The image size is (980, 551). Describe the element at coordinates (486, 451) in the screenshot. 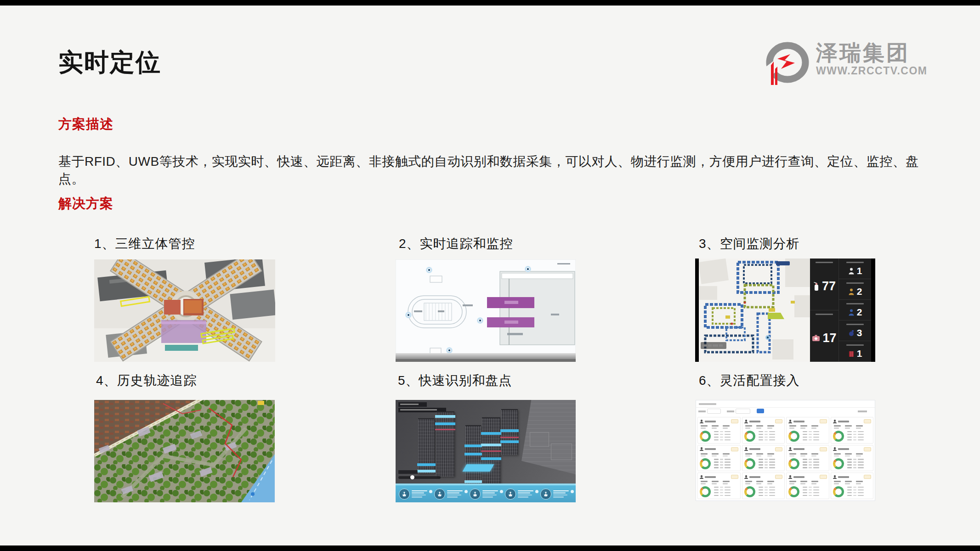

I see `city-3d-inventory-image` at that location.